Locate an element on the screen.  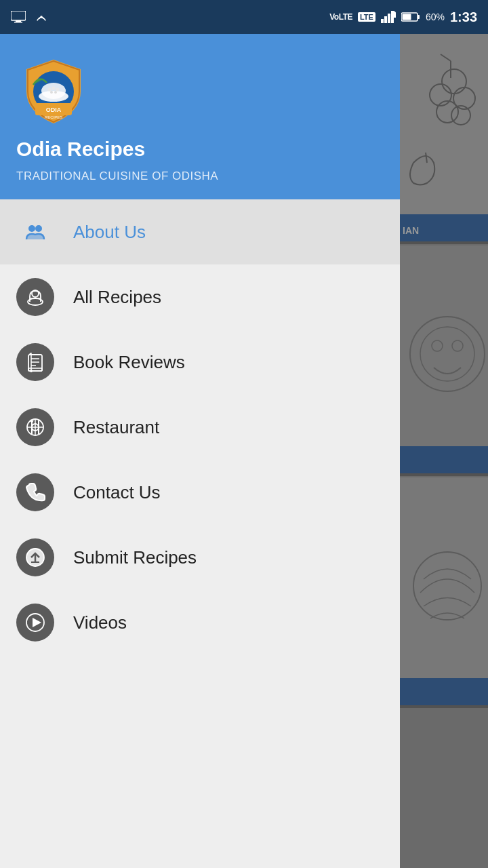
volte-label: VoLTE is located at coordinates (341, 17).